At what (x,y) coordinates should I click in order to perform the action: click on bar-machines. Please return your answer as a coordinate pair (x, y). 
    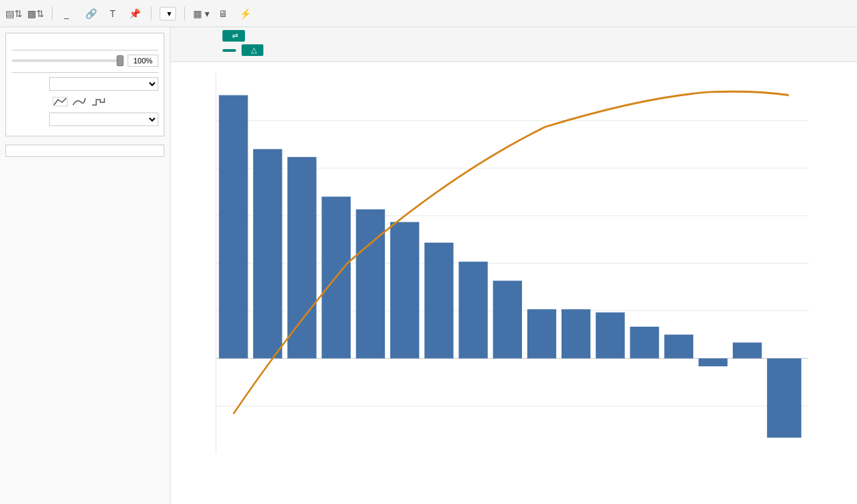
    Looking at the image, I should click on (644, 342).